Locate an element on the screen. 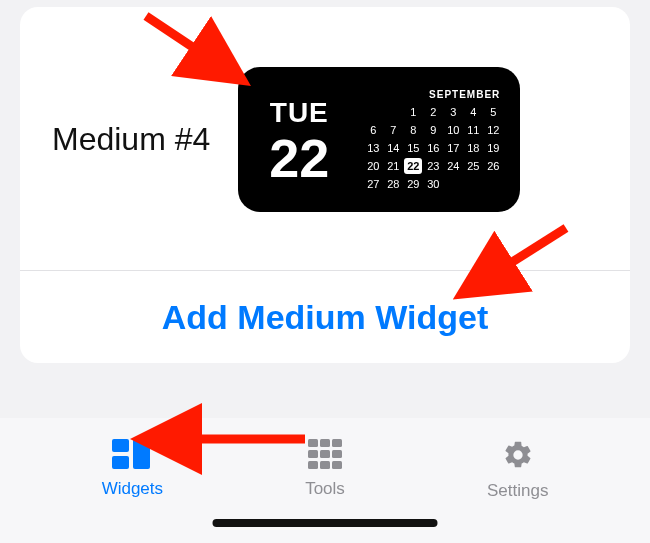  mini-calendar-grid: 1234567891011121314151617181920212223242… is located at coordinates (433, 148).